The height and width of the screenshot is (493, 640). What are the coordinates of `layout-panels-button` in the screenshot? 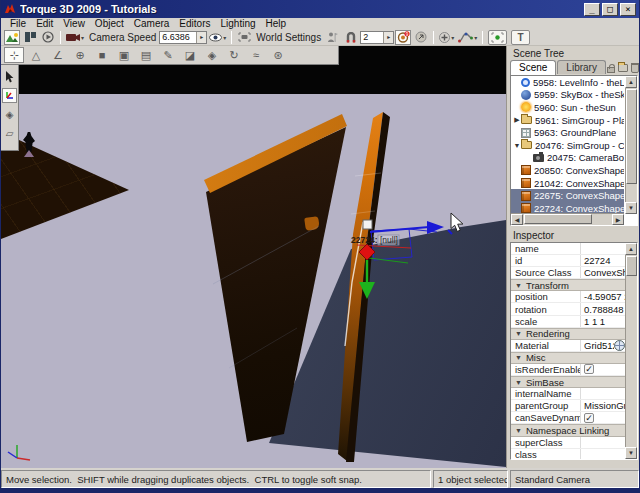 It's located at (30, 38).